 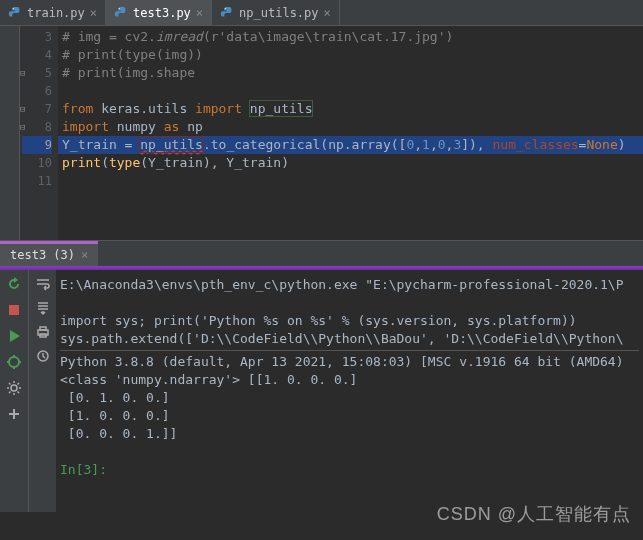 I want to click on watermark: CSDN @人工智能有点, so click(x=534, y=514).